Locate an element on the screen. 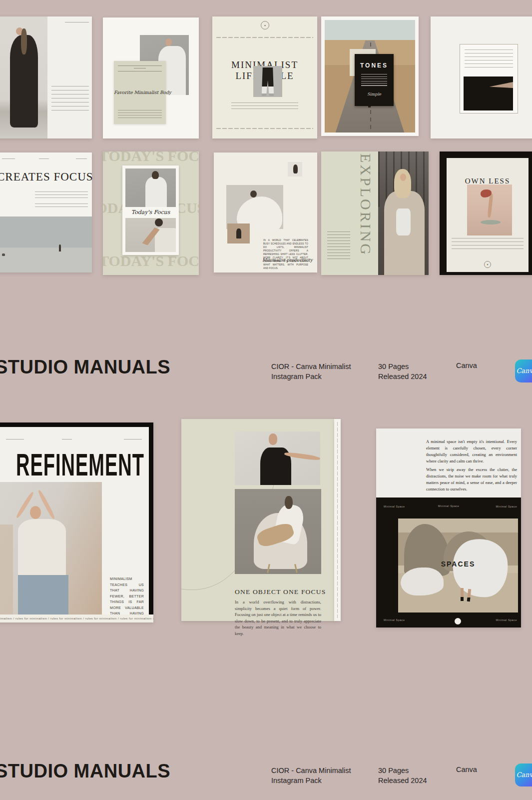  caption-greek-line is located at coordinates (77, 22).